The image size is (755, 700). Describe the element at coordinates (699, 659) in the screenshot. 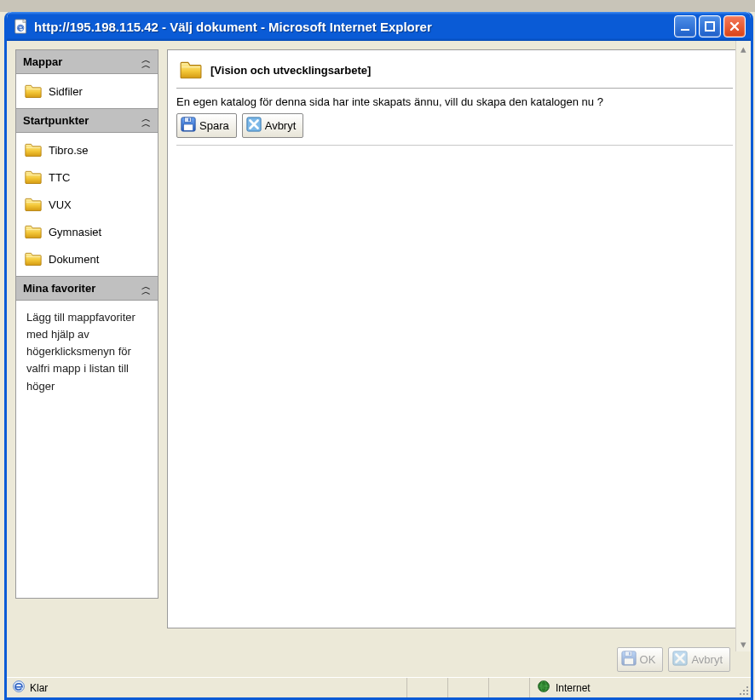

I see `cancel-bottom-button: Avbryt` at that location.